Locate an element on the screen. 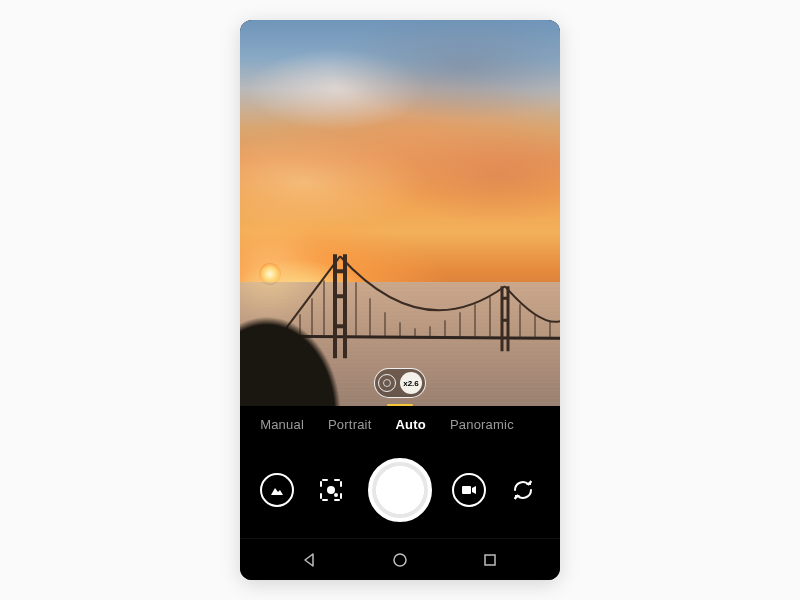  nav-home-button is located at coordinates (400, 560).